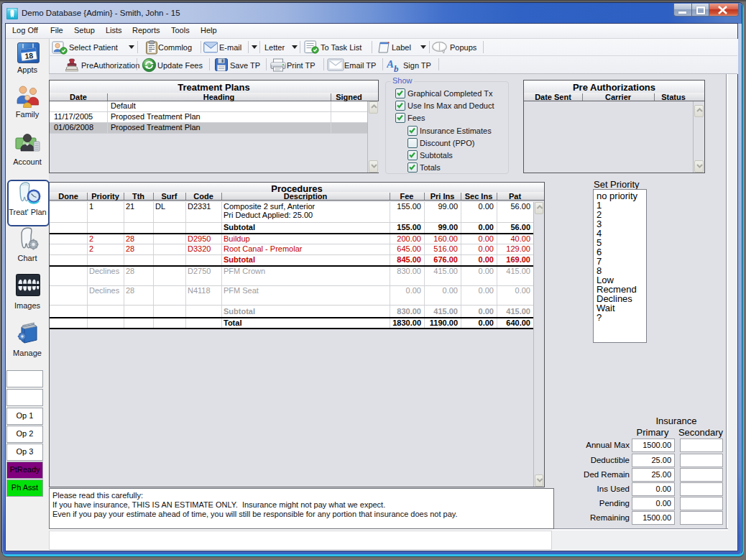 This screenshot has height=560, width=746. Describe the element at coordinates (397, 68) in the screenshot. I see `svg-text: b` at that location.